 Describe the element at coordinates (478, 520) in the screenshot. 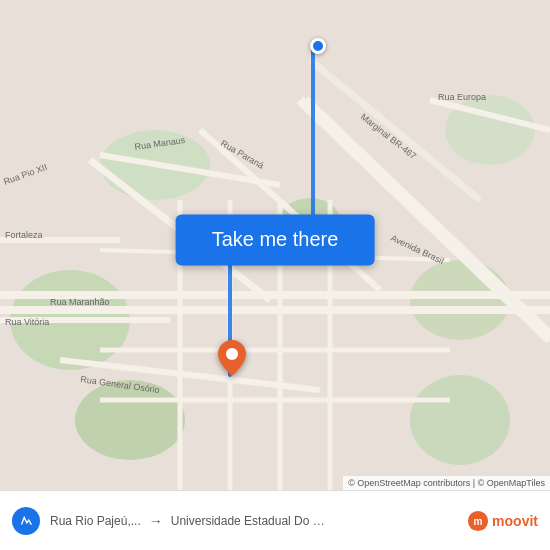

I see `svg-text: m` at that location.